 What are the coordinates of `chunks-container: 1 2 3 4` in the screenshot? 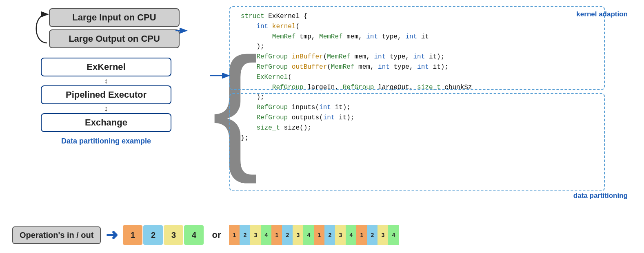 It's located at (163, 235).